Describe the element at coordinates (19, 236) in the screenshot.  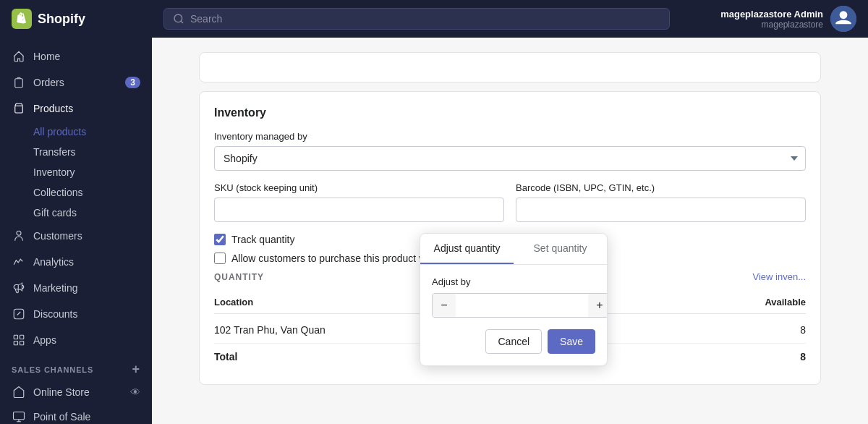
I see `customers-icon` at that location.